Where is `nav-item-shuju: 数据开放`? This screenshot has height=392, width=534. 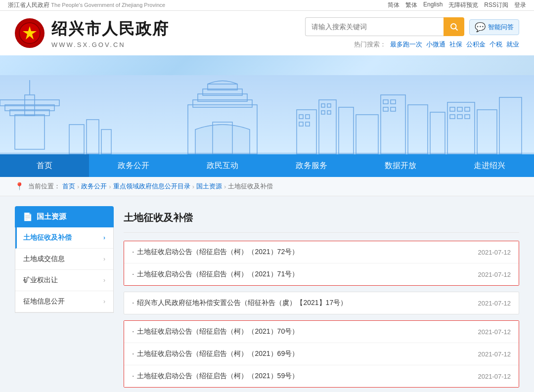
nav-item-shuju: 数据开放 is located at coordinates (400, 166).